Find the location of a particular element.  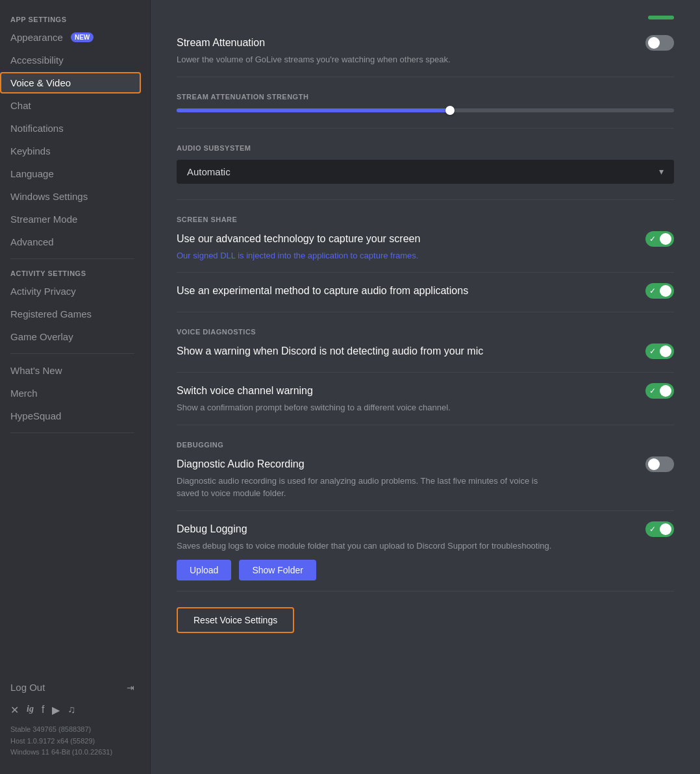

audio-subsystem-select: Automatic ▾ is located at coordinates (425, 171).